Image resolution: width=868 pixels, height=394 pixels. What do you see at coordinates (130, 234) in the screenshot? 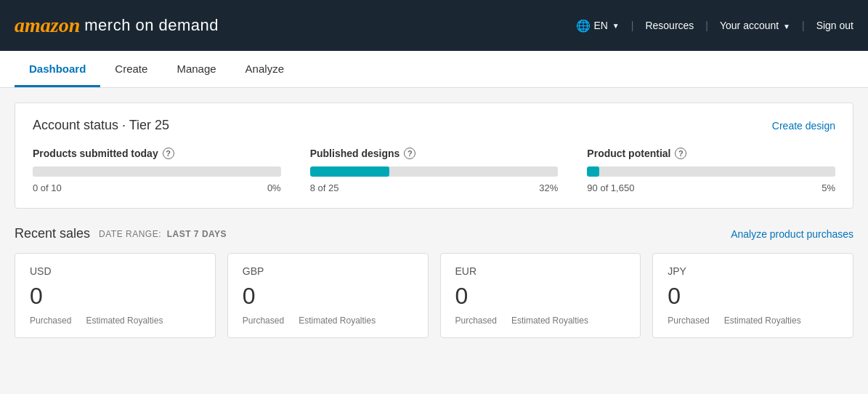
I see `date-range-prefix: DATE RANGE:` at bounding box center [130, 234].